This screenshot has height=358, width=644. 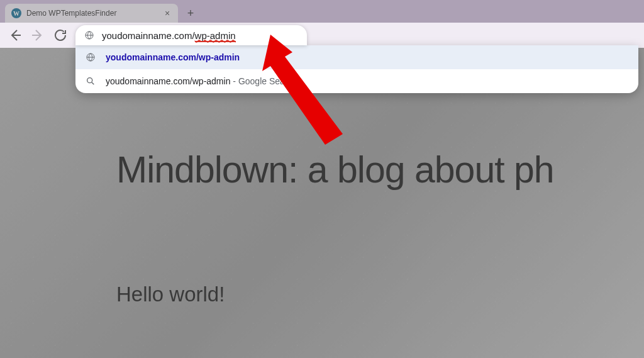 What do you see at coordinates (169, 35) in the screenshot?
I see `address-text: youdomainname.com/wp-admin` at bounding box center [169, 35].